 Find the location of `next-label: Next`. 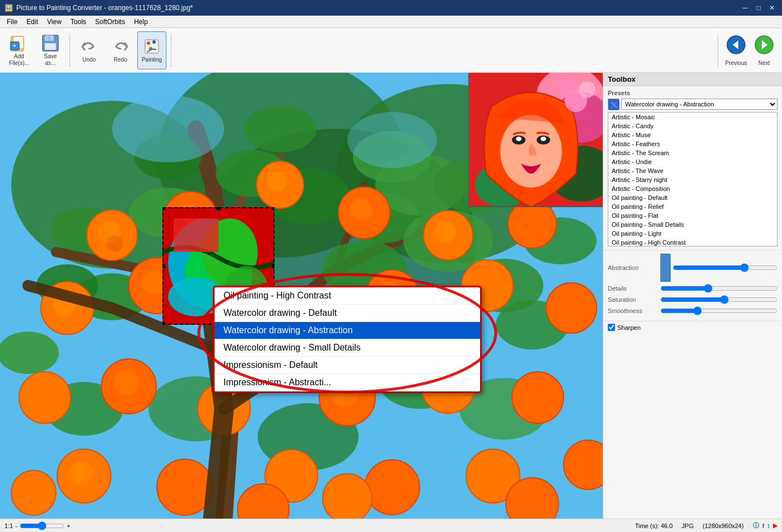

next-label: Next is located at coordinates (764, 63).